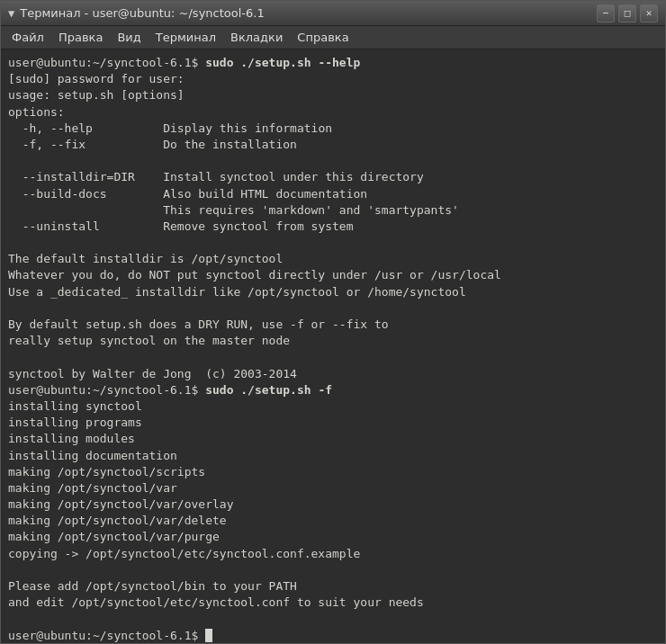 Image resolution: width=666 pixels, height=644 pixels. What do you see at coordinates (146, 259) in the screenshot?
I see `output-line: The default installdir is /opt/synctool` at bounding box center [146, 259].